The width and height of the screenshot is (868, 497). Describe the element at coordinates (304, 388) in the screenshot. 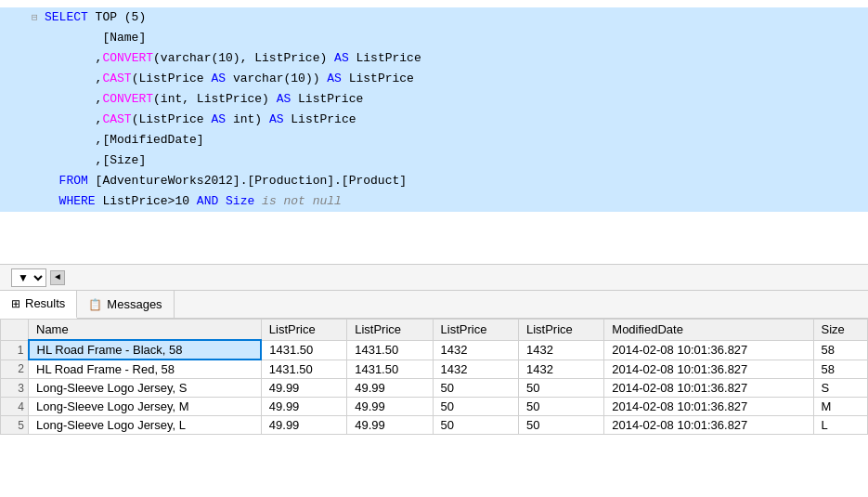

I see `cell-2-2: 49.99` at that location.